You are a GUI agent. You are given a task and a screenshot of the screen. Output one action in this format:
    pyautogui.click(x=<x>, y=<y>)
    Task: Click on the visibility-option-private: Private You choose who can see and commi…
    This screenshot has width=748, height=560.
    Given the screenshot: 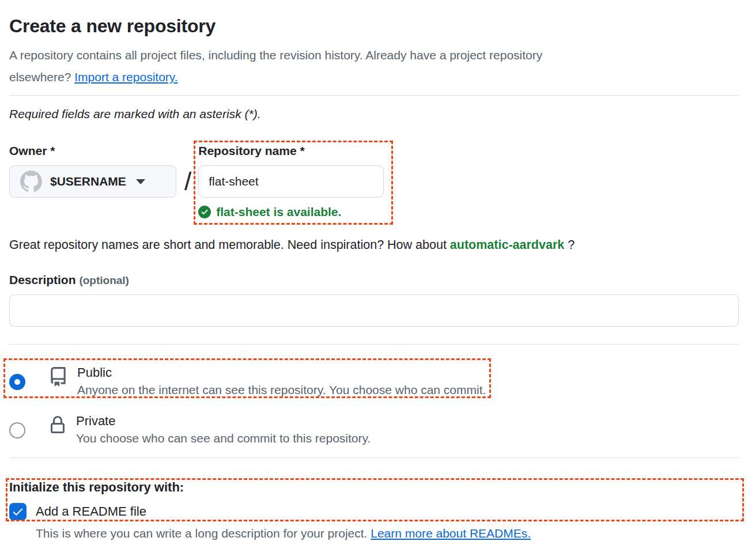 What is the action you would take?
    pyautogui.click(x=374, y=431)
    